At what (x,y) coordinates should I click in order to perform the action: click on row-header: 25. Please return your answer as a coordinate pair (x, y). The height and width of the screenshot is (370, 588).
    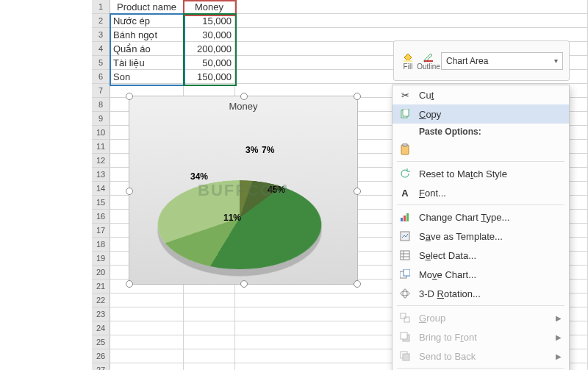
    Looking at the image, I should click on (101, 342).